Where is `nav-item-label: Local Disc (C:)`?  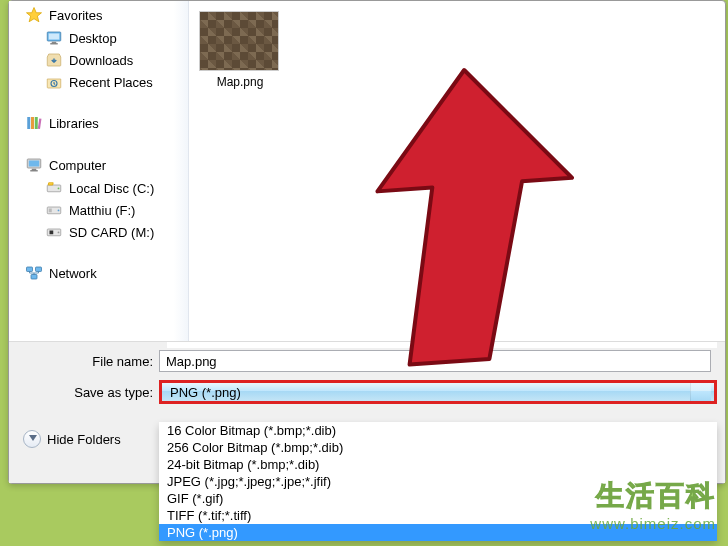 nav-item-label: Local Disc (C:) is located at coordinates (112, 188).